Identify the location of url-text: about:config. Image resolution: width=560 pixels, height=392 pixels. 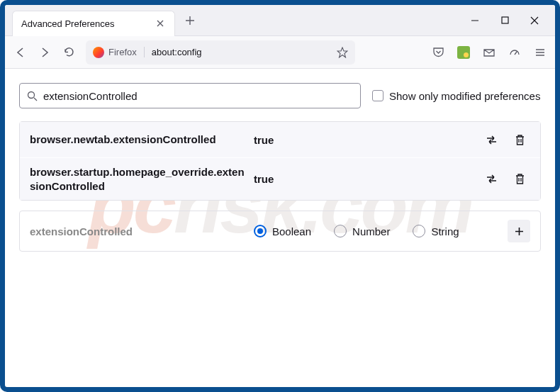
(241, 52).